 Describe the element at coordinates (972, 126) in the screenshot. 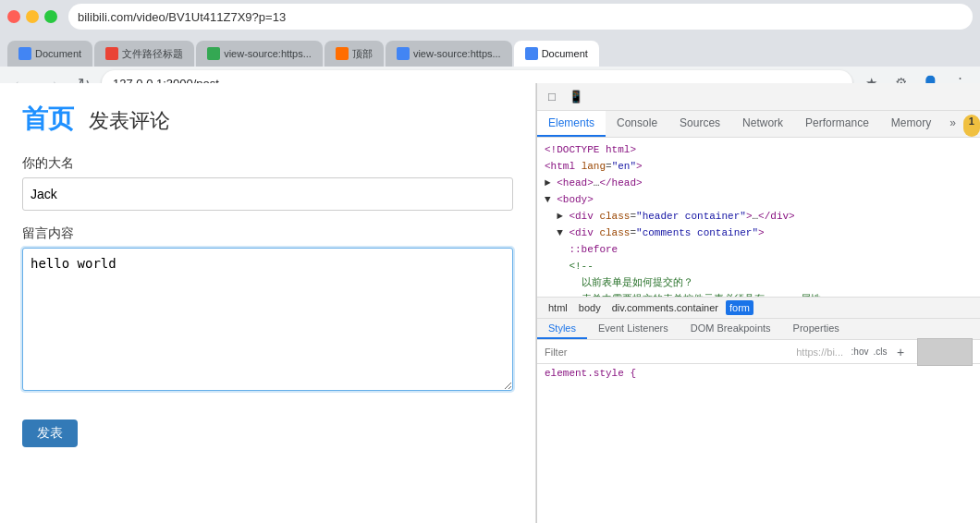

I see `warning-badge: 1` at that location.